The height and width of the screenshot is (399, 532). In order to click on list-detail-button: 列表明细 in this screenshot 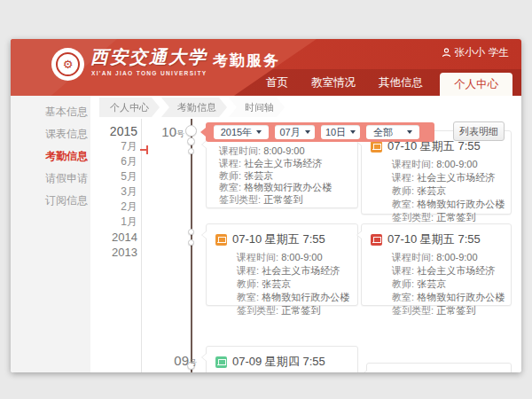, I will do `click(479, 131)`.